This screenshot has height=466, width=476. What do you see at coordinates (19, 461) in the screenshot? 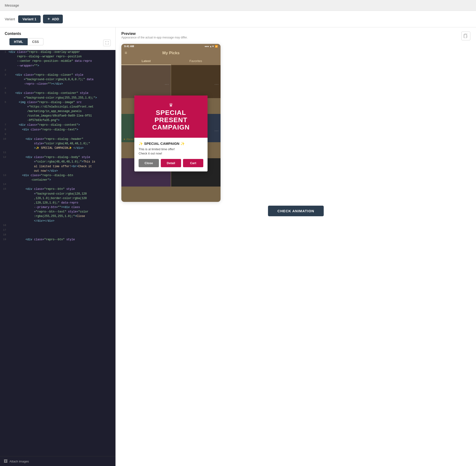
I see `attach-label: Attach images` at bounding box center [19, 461].